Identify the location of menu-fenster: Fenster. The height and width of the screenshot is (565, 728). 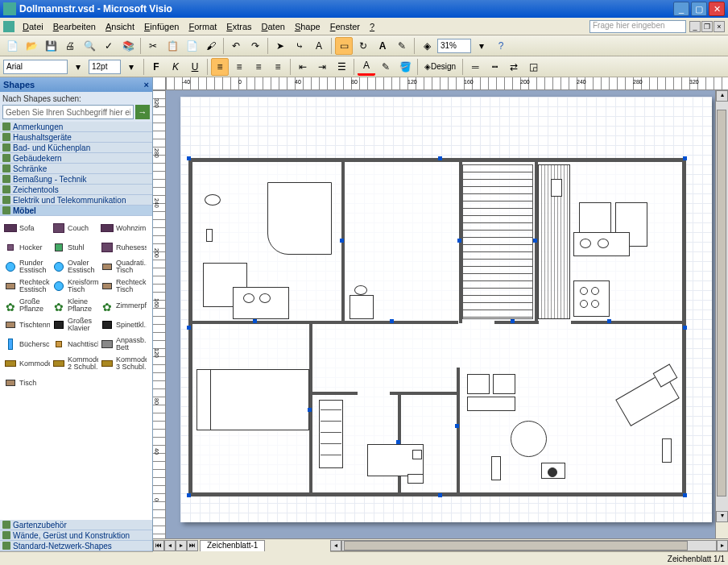
(345, 27).